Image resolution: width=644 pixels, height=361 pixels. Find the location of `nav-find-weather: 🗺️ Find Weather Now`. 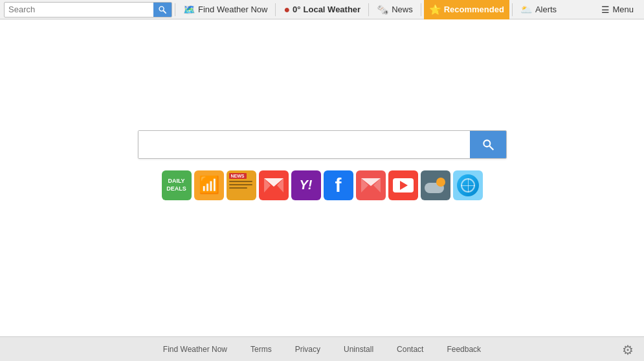

nav-find-weather: 🗺️ Find Weather Now is located at coordinates (225, 10).